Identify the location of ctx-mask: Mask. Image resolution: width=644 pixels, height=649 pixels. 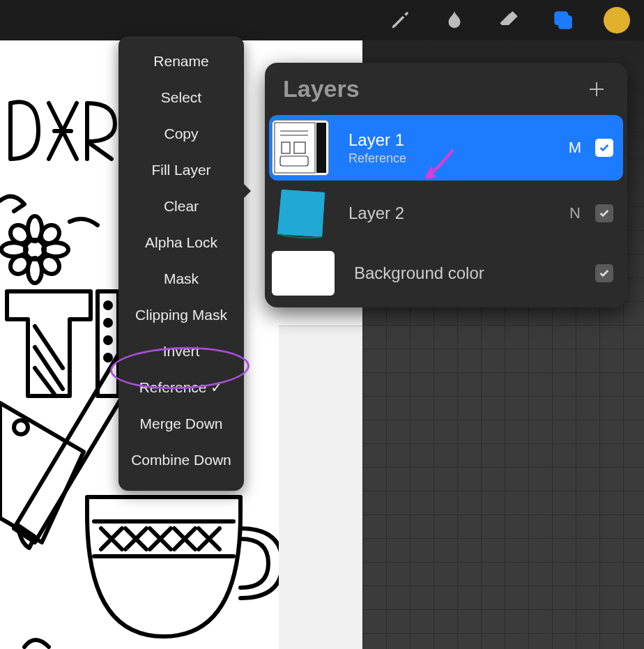
(181, 279).